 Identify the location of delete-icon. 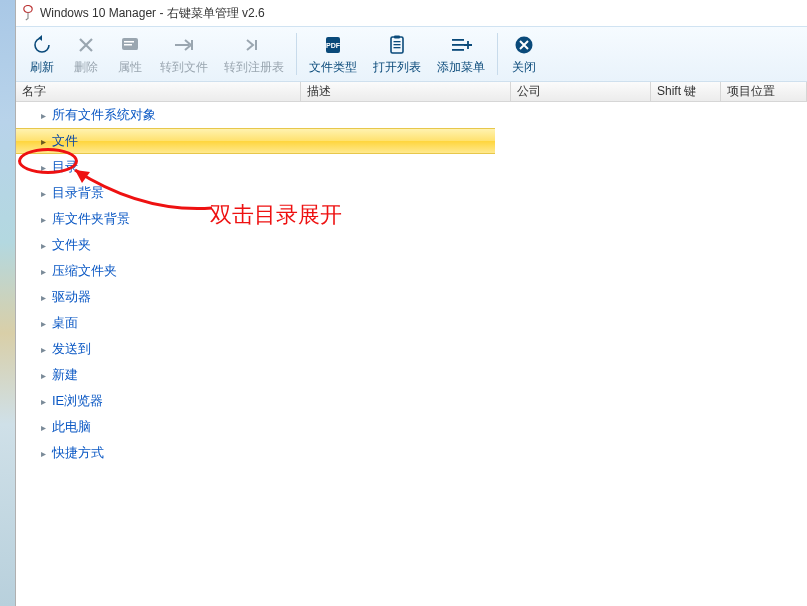
(86, 45).